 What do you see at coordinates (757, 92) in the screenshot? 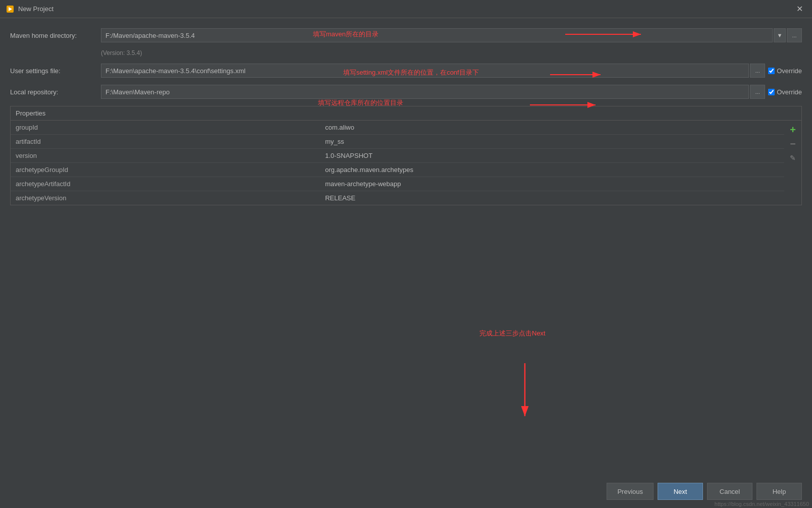
I see `local-repo-browse-button: ...` at bounding box center [757, 92].